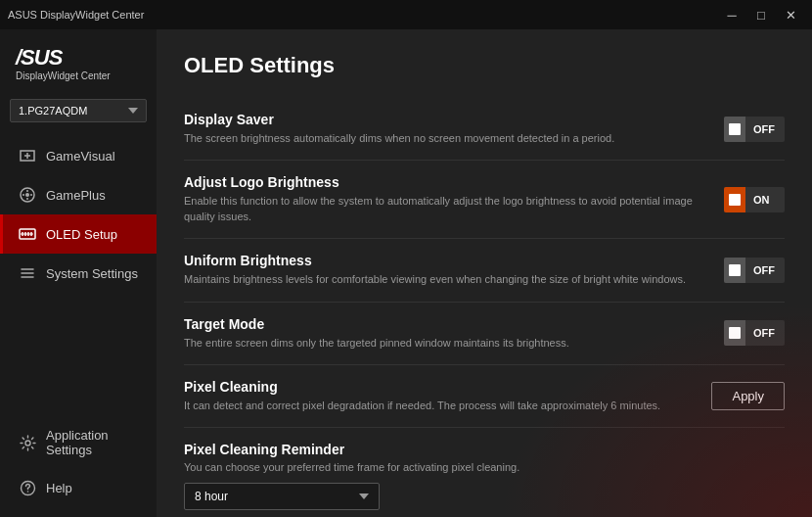 This screenshot has width=812, height=517. I want to click on help-label: Help, so click(59, 488).